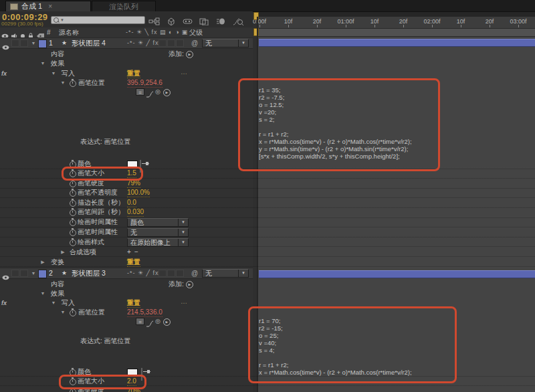 This screenshot has height=392, width=535. What do you see at coordinates (62, 20) in the screenshot?
I see `search-caret-icon: ▼` at bounding box center [62, 20].